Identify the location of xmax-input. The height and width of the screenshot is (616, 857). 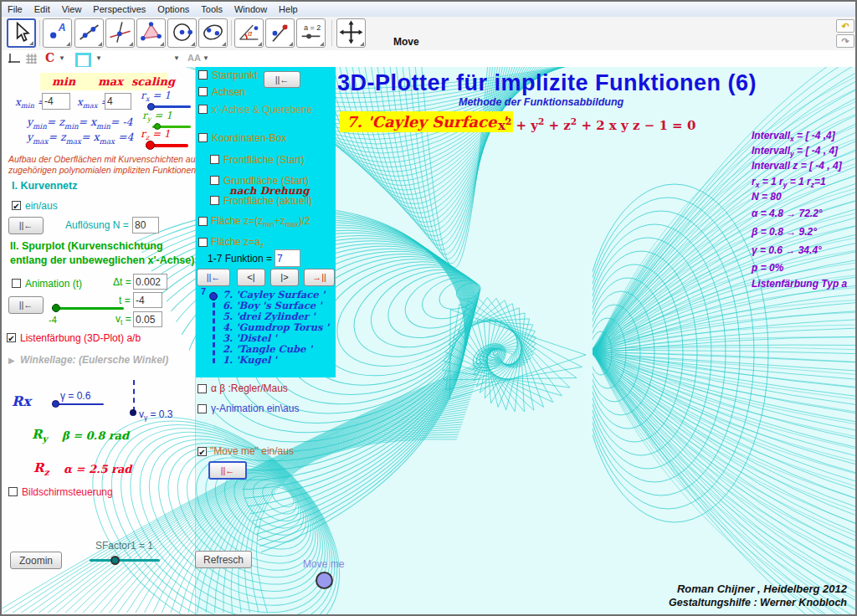
(118, 101).